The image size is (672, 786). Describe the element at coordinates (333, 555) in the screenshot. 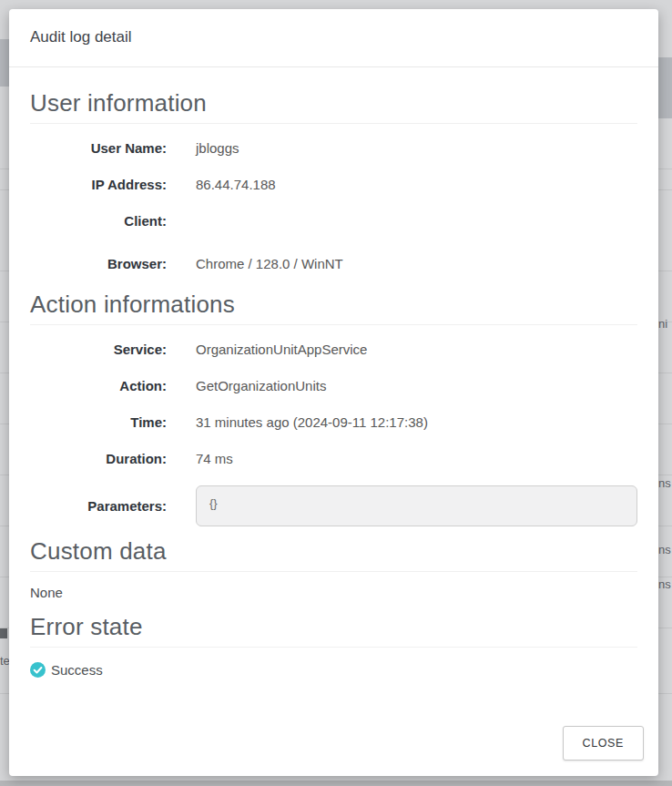

I see `section-heading-custom-data: Custom data` at that location.